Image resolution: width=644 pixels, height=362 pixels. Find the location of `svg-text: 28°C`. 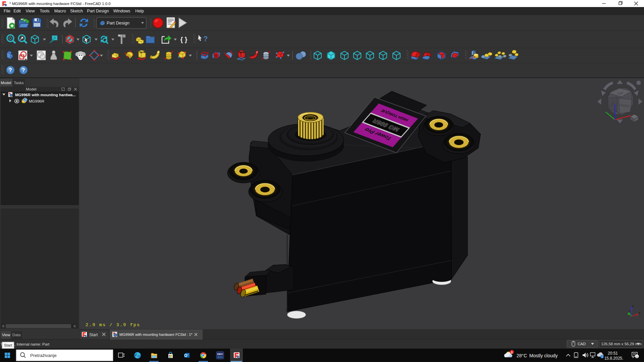

svg-text: 28°C is located at coordinates (522, 356).